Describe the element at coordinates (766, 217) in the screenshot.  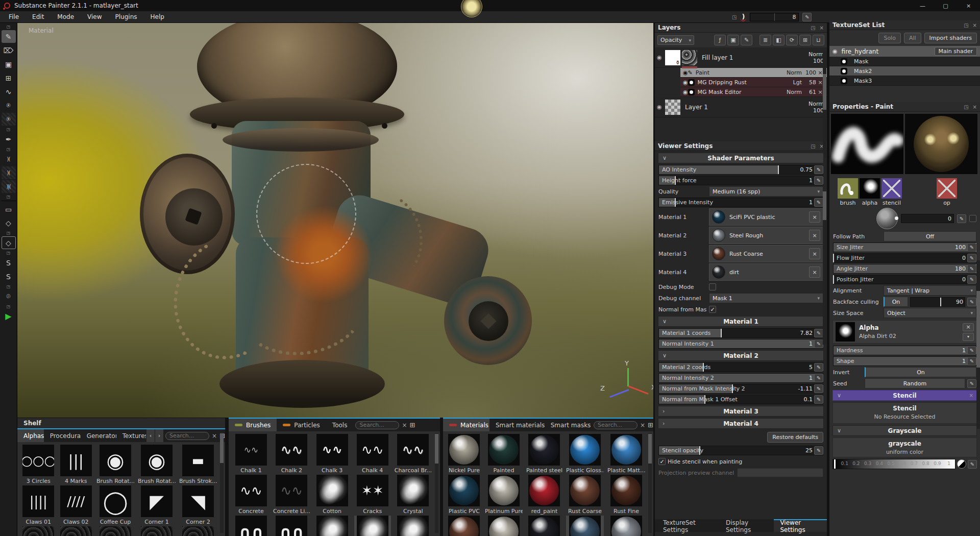
I see `material-picker: SciFi PVC plastic×` at that location.